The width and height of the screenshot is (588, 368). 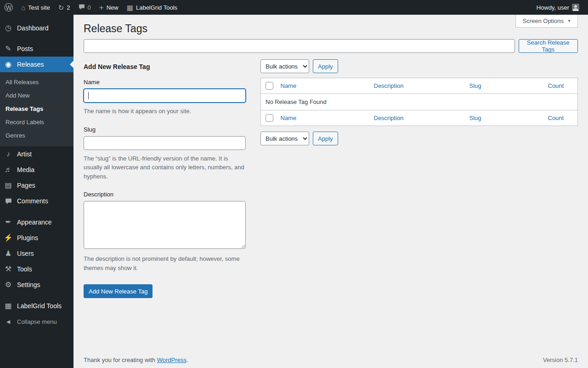 What do you see at coordinates (26, 185) in the screenshot?
I see `sidebar-item-label: Pages` at bounding box center [26, 185].